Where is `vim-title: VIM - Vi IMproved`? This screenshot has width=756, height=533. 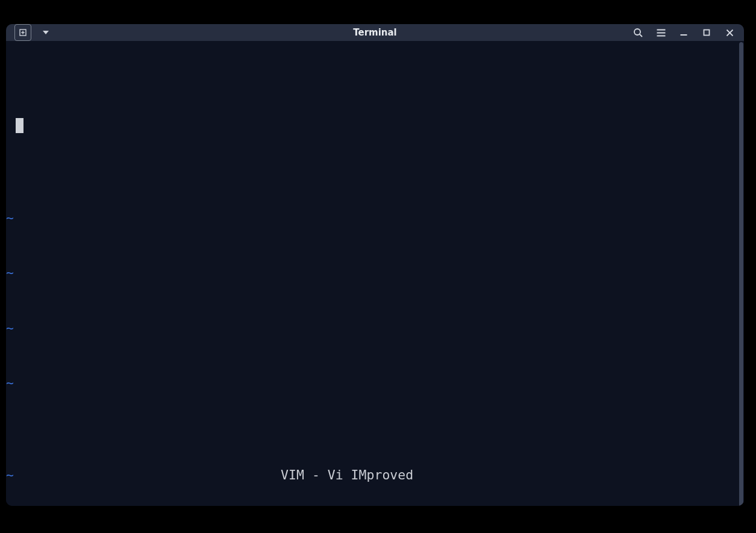
vim-title: VIM - Vi IMproved is located at coordinates (347, 475).